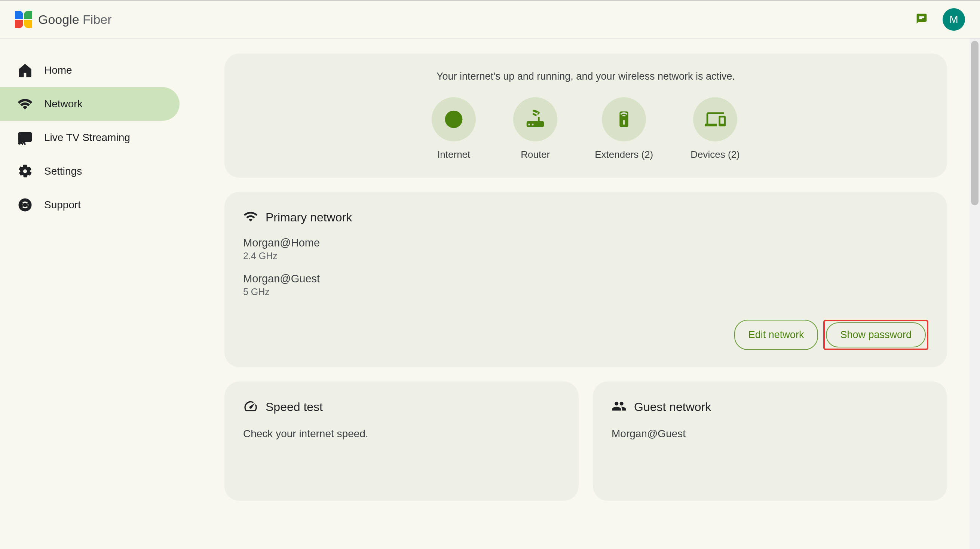 This screenshot has width=980, height=549. Describe the element at coordinates (776, 335) in the screenshot. I see `edit-network-button: Edit network` at that location.